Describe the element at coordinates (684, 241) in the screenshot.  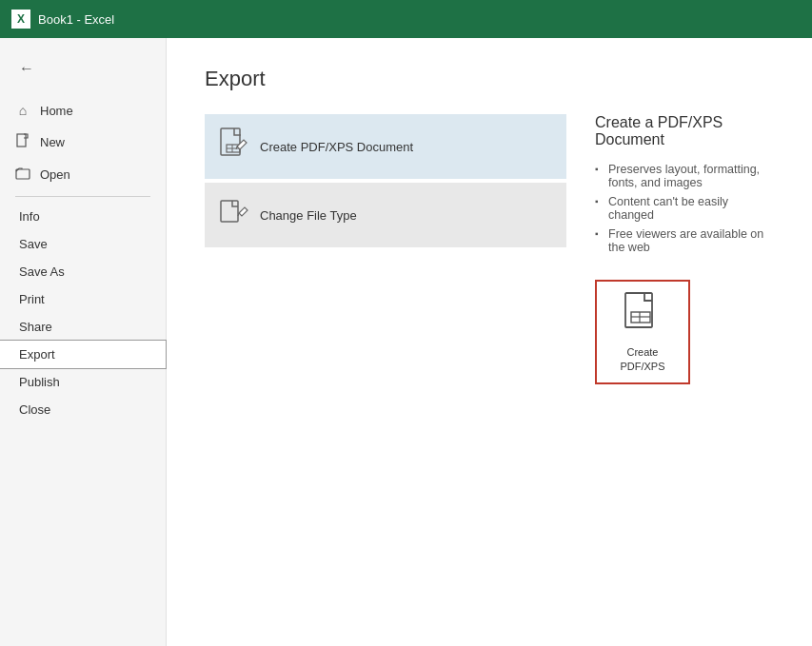
I see `info-bullet-3: Free viewers are available on the web` at that location.